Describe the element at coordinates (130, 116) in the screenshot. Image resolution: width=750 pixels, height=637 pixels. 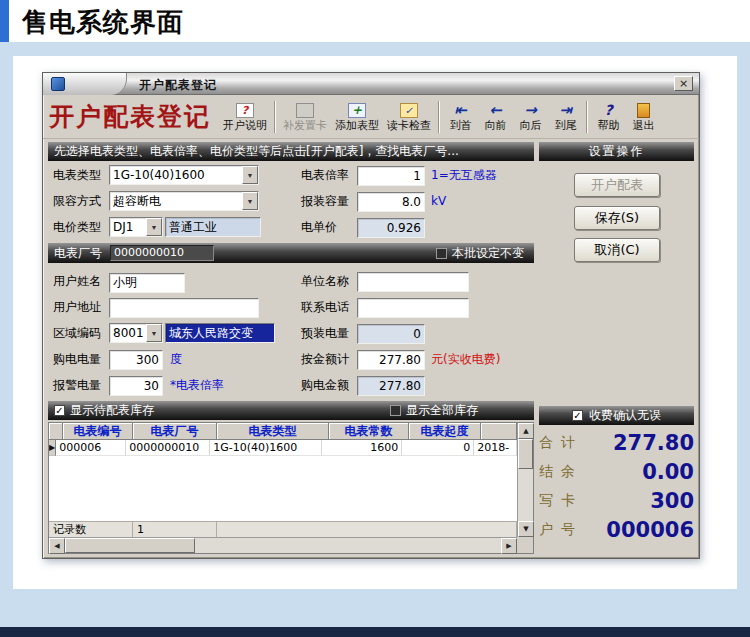
I see `toolbar-heading: 开户配表登记` at that location.